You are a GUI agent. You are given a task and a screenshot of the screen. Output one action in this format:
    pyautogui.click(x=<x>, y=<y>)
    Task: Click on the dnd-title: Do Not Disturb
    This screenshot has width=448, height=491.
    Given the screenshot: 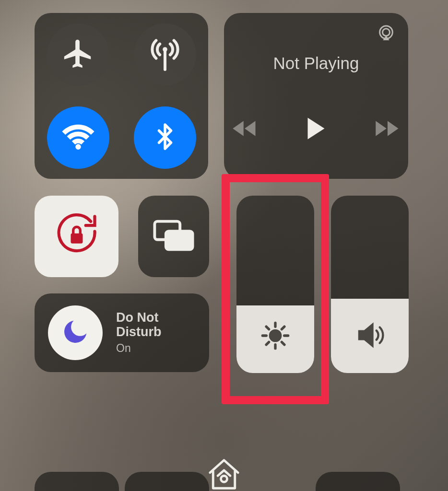 What is the action you would take?
    pyautogui.click(x=154, y=325)
    